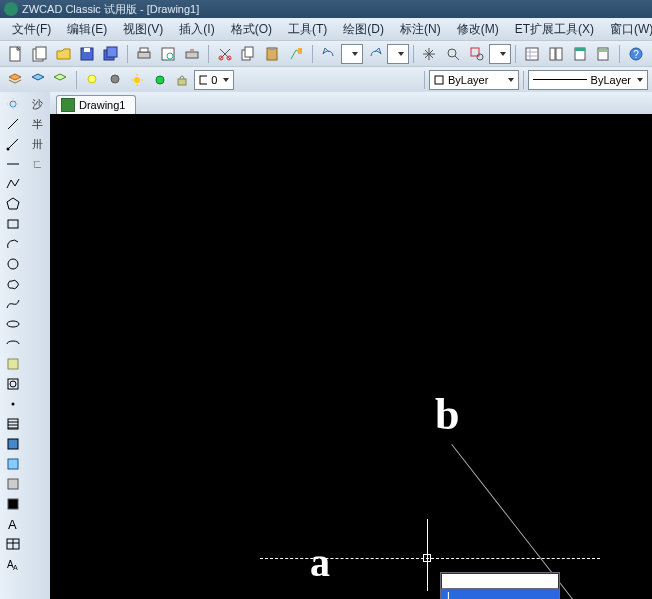 The image size is (652, 599). Describe the element at coordinates (182, 80) in the screenshot. I see `lock-icon` at that location.